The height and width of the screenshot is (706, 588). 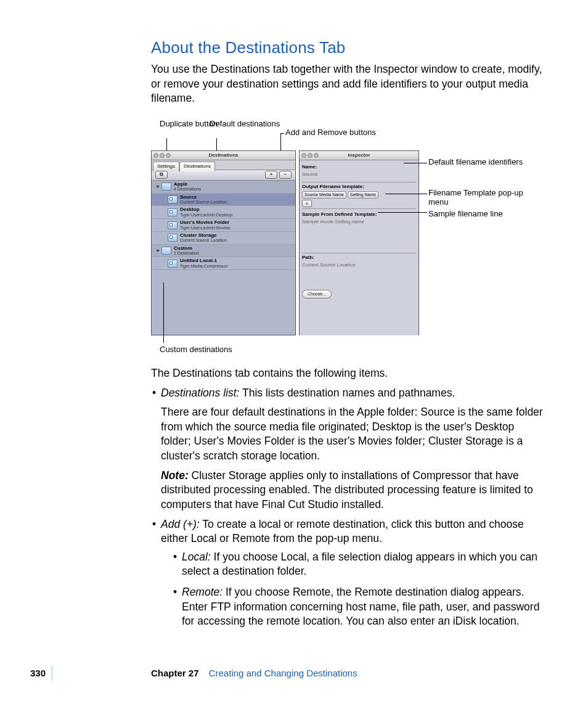 I want to click on list-text: To create a local or remote destination,…, so click(x=343, y=532).